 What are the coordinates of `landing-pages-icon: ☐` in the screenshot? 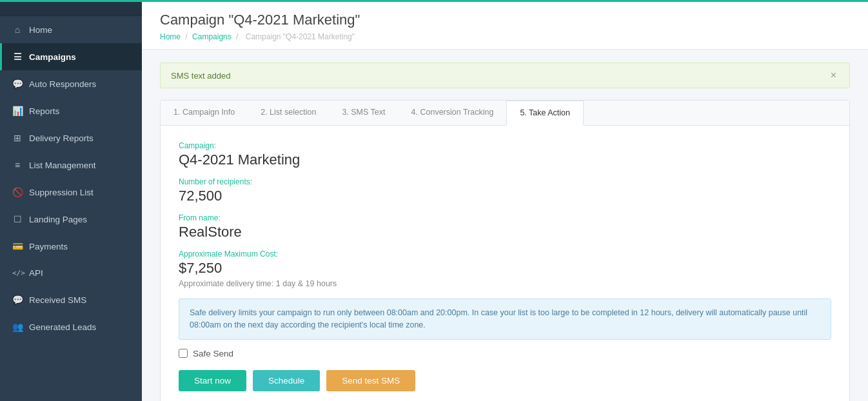 It's located at (17, 219).